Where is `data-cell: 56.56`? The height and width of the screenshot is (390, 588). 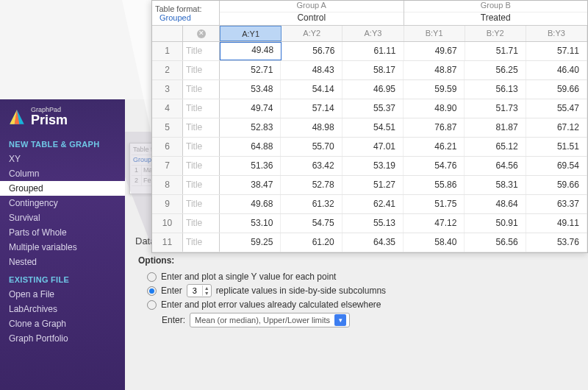 data-cell: 56.56 is located at coordinates (495, 243).